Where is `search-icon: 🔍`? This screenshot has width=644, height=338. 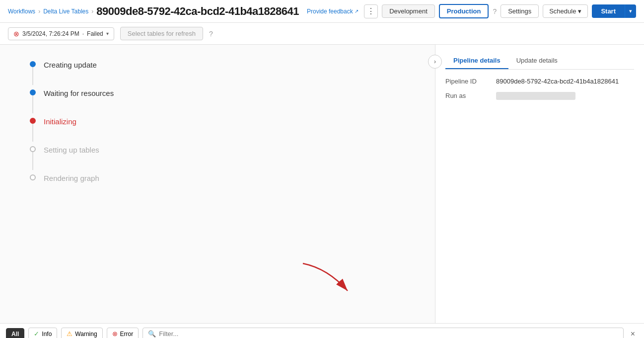
search-icon: 🔍 is located at coordinates (152, 334).